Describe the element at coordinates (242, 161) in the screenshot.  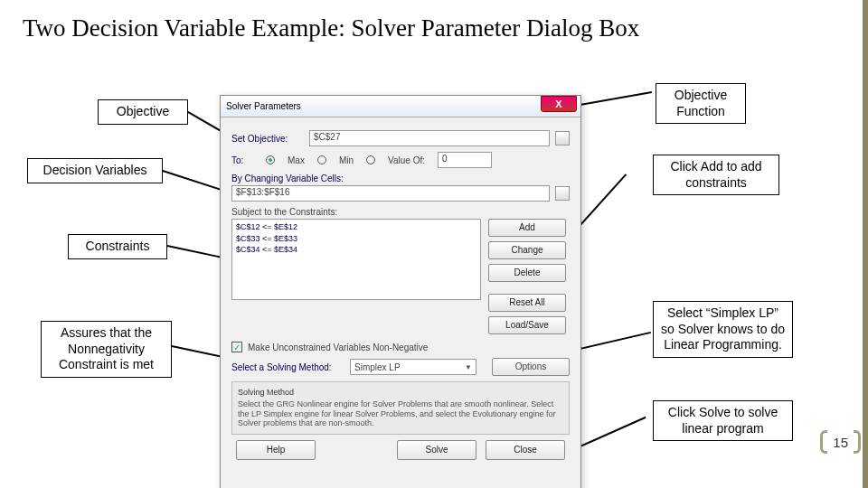
I see `to-label: To:` at that location.